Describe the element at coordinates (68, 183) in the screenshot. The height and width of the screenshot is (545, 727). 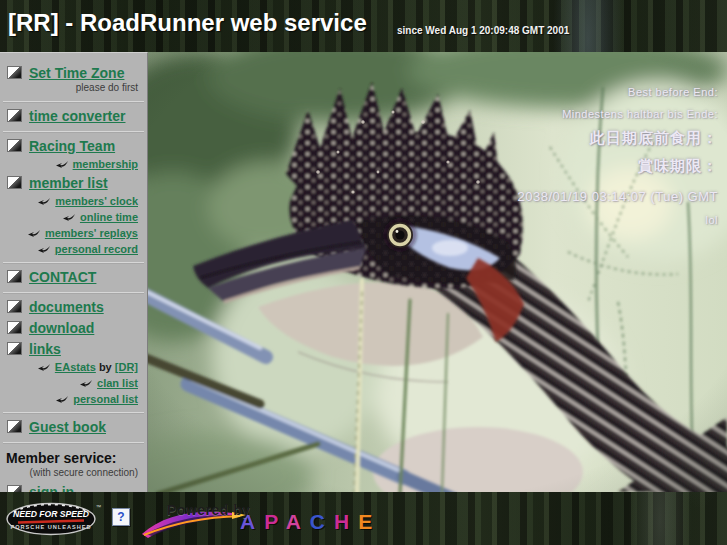
I see `sidebar-link-member-list: member list` at that location.